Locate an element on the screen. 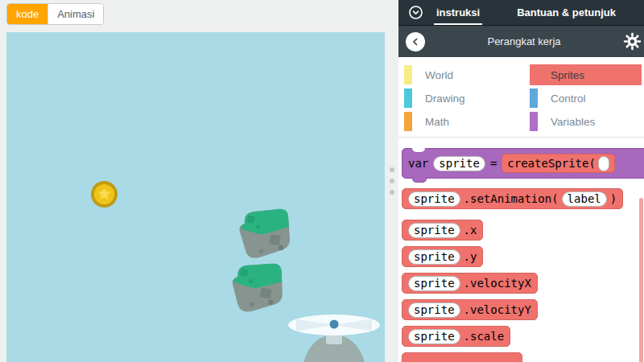  category-label: World is located at coordinates (440, 76).